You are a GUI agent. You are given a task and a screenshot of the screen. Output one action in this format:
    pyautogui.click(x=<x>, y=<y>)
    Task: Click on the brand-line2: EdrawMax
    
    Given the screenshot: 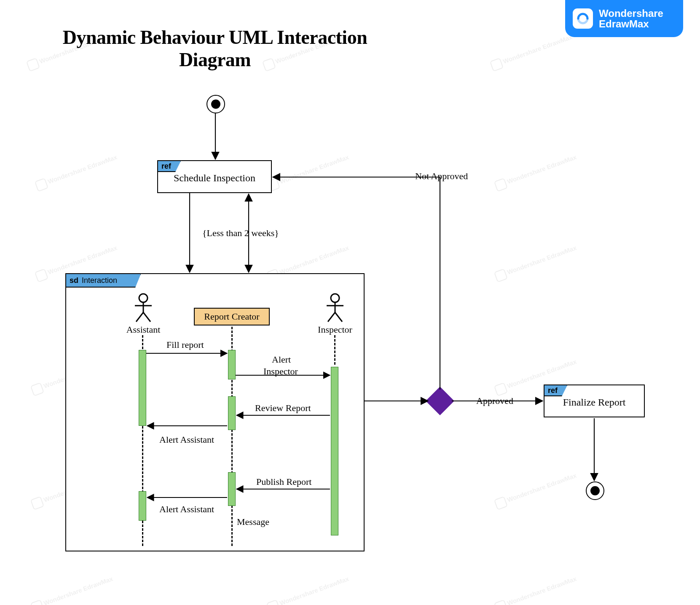 What is the action you would take?
    pyautogui.click(x=631, y=24)
    